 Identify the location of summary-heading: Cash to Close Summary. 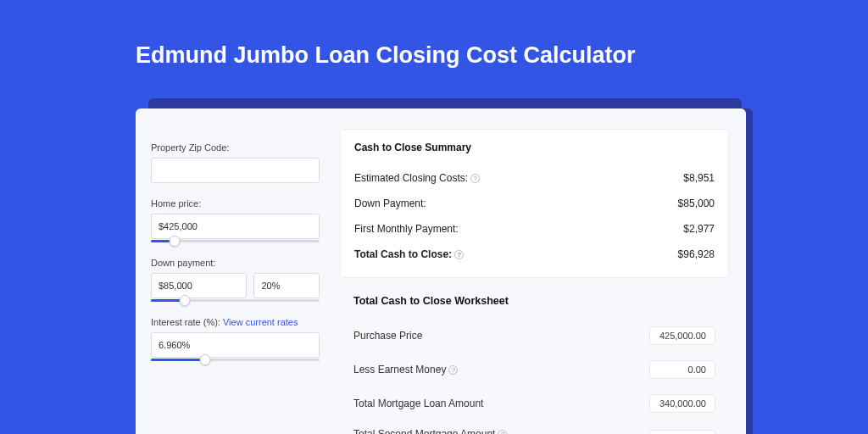
(534, 147).